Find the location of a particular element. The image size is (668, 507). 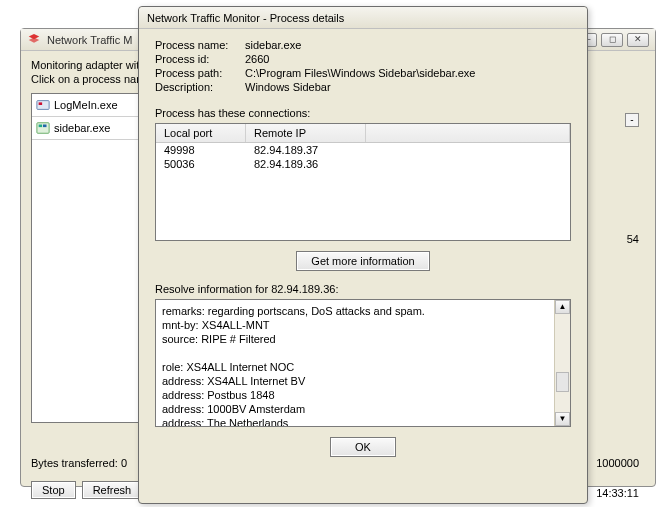

cell-local-port: 49998 is located at coordinates (201, 150).